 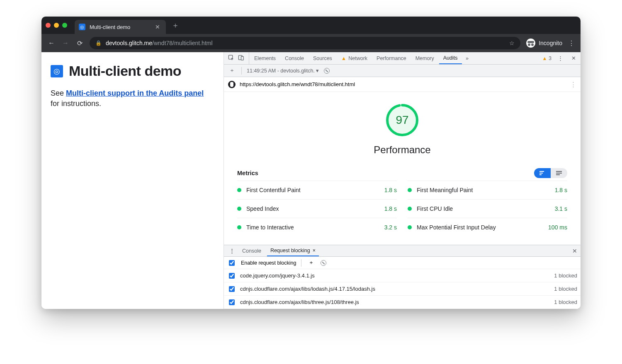 I want to click on address-bar: 🔒 devtools.glitch.me/wndt78/multiclient.…, so click(x=305, y=43).